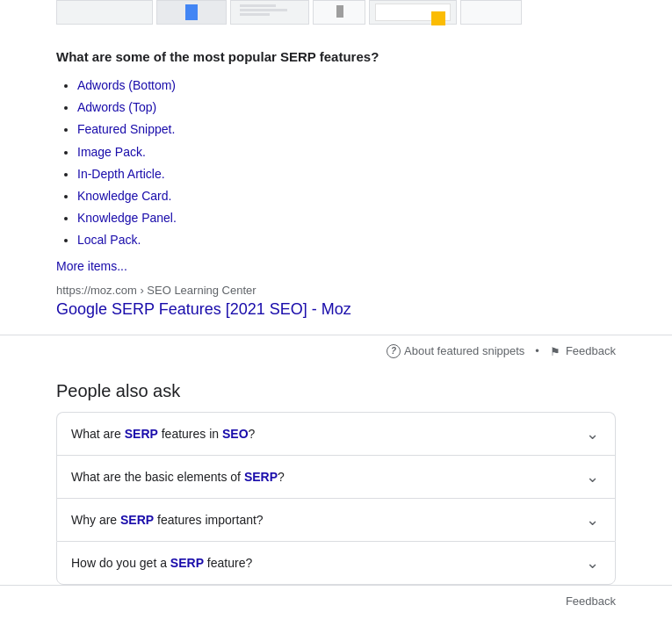  Describe the element at coordinates (162, 563) in the screenshot. I see `paa-question-4: How do you get a SERP feature?` at that location.